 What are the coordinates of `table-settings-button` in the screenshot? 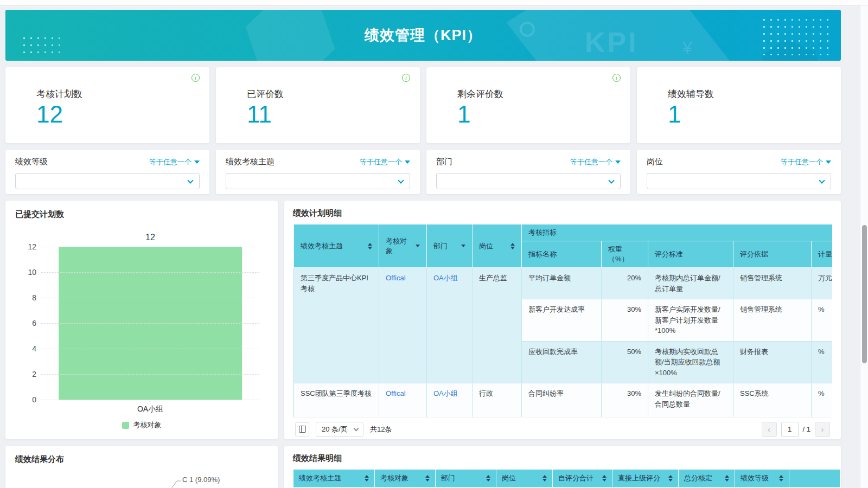 It's located at (302, 429).